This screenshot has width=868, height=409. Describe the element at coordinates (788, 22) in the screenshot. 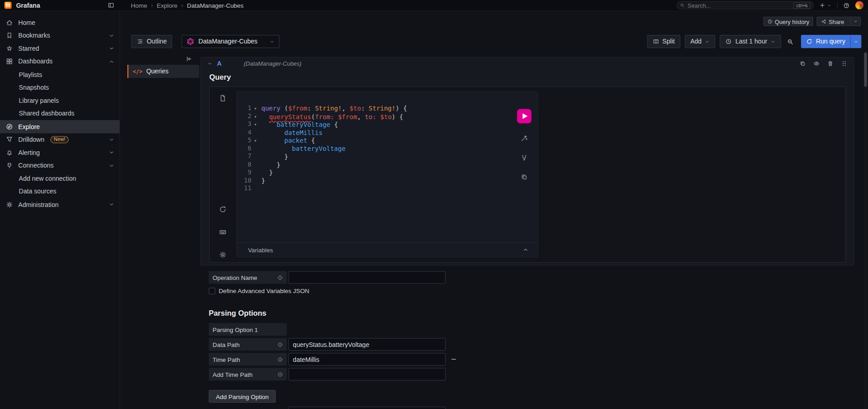

I see `query-history-button: Query history` at that location.